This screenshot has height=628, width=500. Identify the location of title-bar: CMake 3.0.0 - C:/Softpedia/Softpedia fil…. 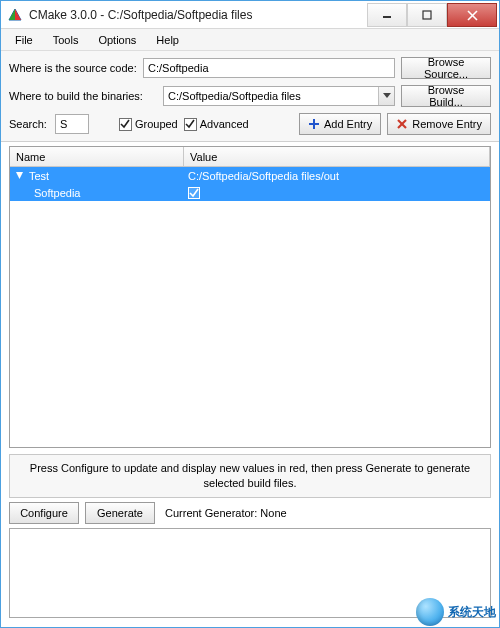
(250, 15).